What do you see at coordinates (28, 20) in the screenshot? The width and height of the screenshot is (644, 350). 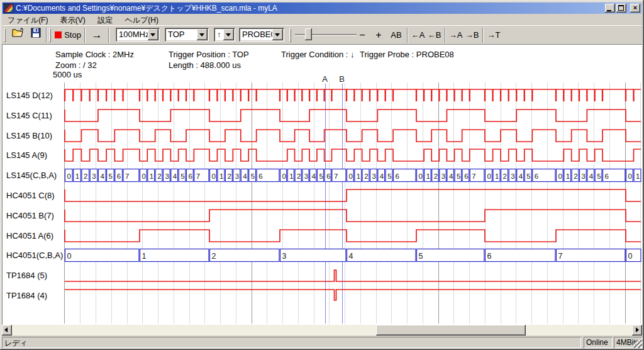 I see `menu-item-file: ファイル(F)` at bounding box center [28, 20].